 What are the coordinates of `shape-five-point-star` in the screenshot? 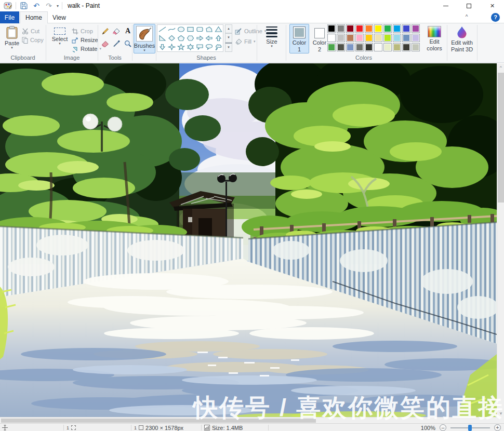 It's located at (181, 47).